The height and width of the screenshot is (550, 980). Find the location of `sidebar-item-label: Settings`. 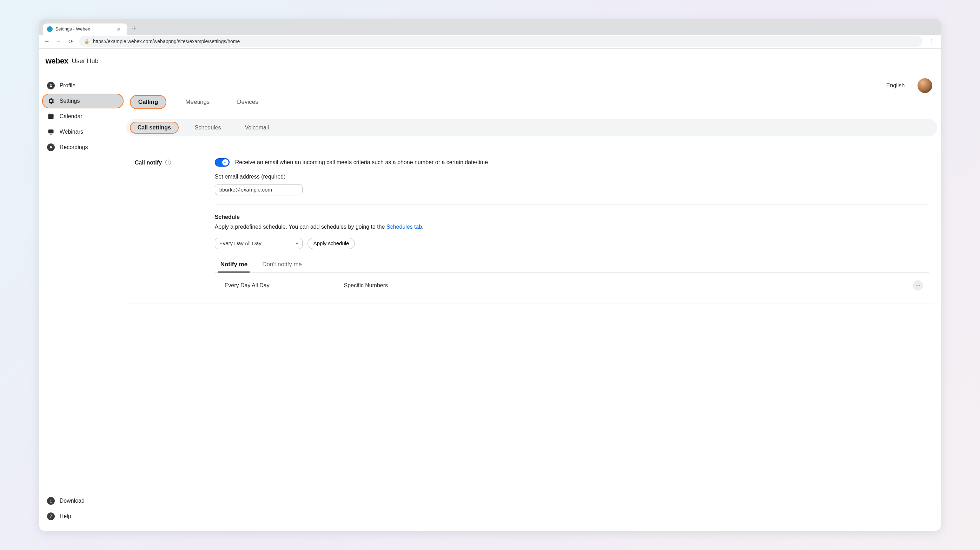

sidebar-item-label: Settings is located at coordinates (70, 101).